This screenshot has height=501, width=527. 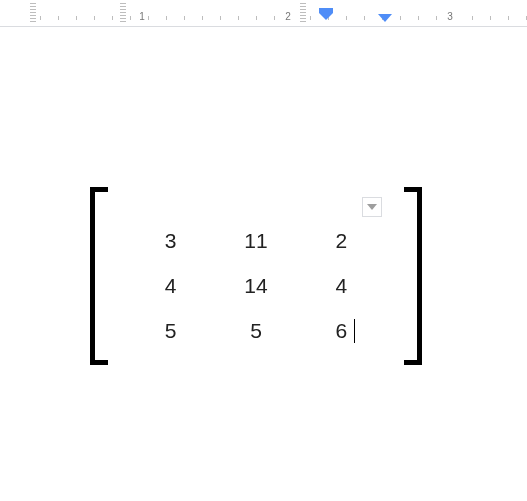 What do you see at coordinates (372, 207) in the screenshot?
I see `equation-options-button` at bounding box center [372, 207].